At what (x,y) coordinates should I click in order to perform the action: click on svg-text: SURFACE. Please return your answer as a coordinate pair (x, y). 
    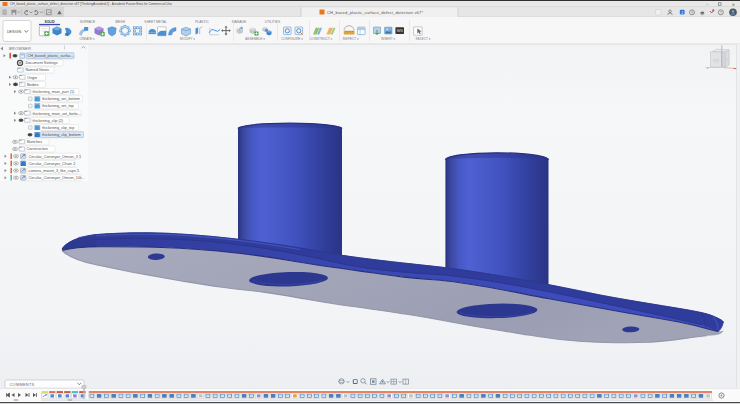
    Looking at the image, I should click on (88, 22).